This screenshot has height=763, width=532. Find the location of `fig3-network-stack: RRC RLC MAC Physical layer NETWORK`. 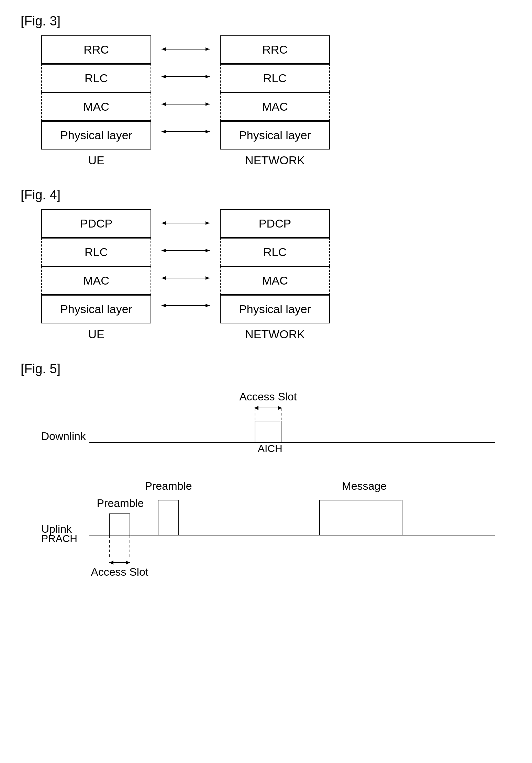

fig3-network-stack: RRC RLC MAC Physical layer NETWORK is located at coordinates (275, 101).